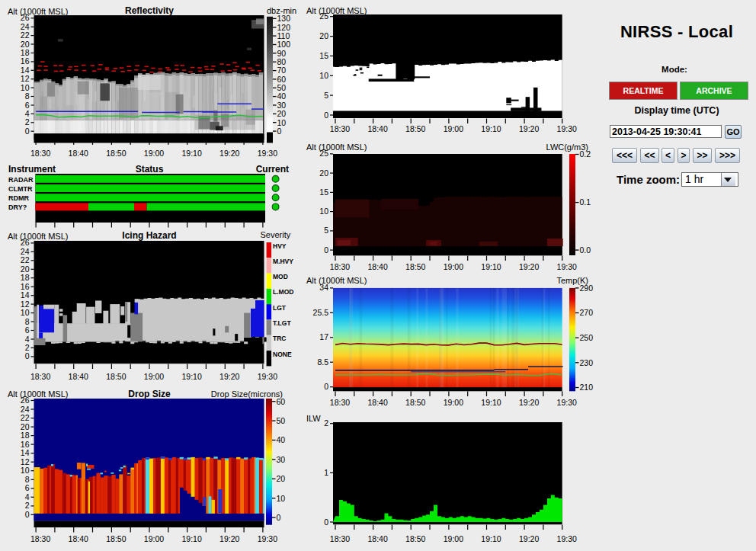  What do you see at coordinates (587, 288) in the screenshot?
I see `svg-text: 290` at bounding box center [587, 288].